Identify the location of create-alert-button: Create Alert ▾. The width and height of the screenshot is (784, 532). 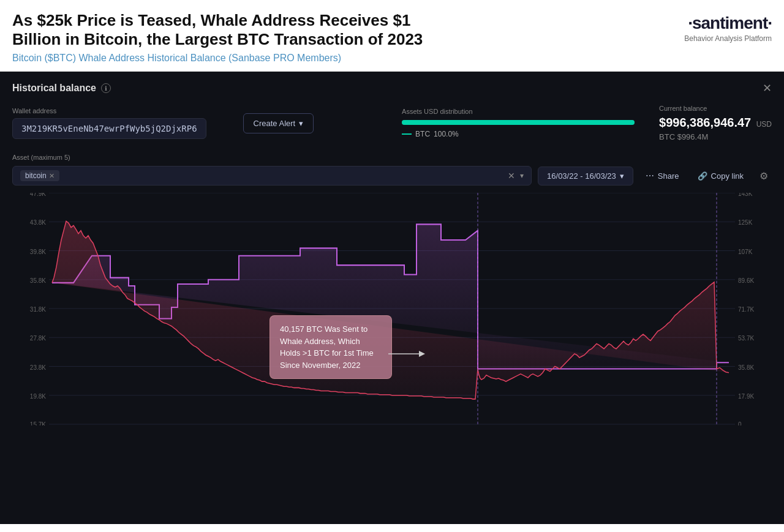
(279, 124).